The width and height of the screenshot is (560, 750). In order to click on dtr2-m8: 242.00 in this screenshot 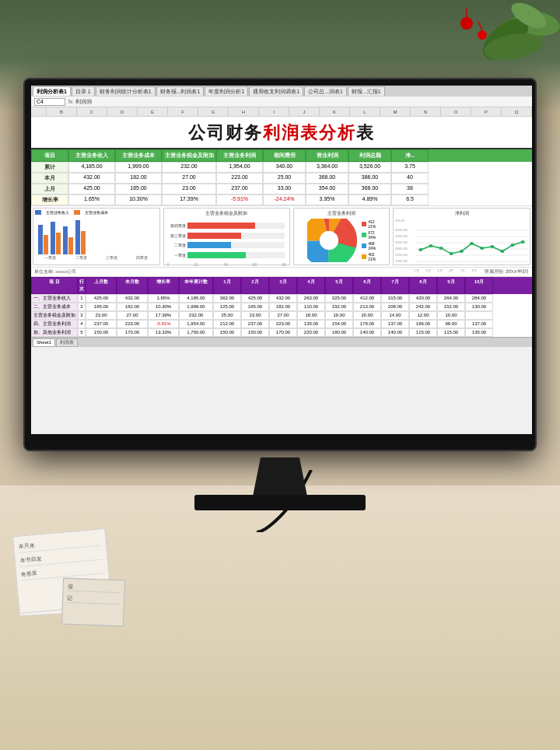, I will do `click(423, 307)`.